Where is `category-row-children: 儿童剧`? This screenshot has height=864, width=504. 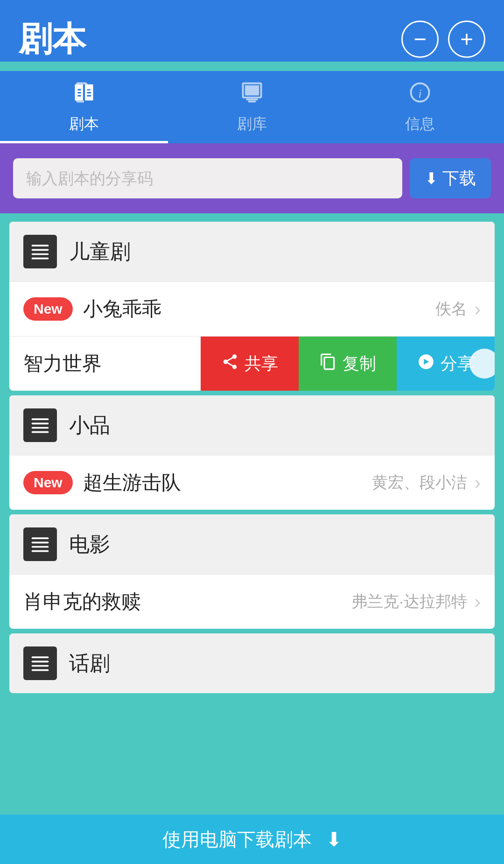
category-row-children: 儿童剧 is located at coordinates (252, 252).